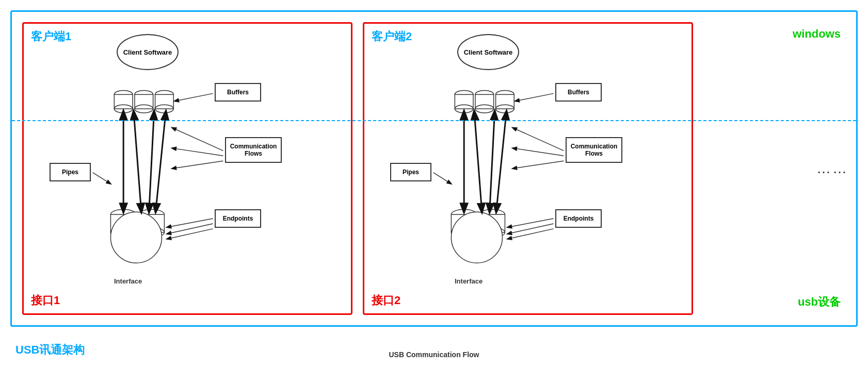 The width and height of the screenshot is (868, 368). What do you see at coordinates (578, 219) in the screenshot?
I see `client2-endpoints: Endpoints` at bounding box center [578, 219].